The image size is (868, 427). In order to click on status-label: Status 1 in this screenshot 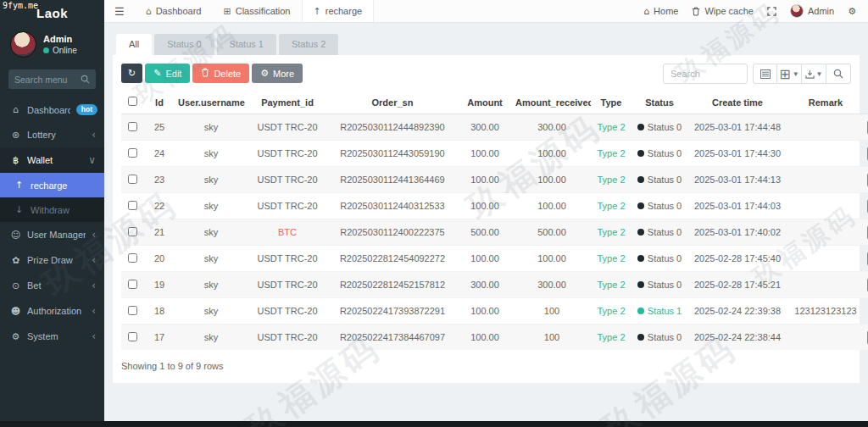, I will do `click(665, 311)`.